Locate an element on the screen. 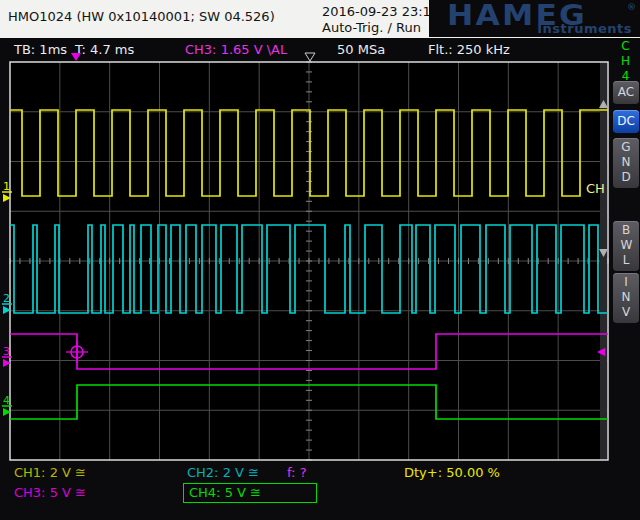  sidebar-channel-label: CH4 is located at coordinates (626, 62).